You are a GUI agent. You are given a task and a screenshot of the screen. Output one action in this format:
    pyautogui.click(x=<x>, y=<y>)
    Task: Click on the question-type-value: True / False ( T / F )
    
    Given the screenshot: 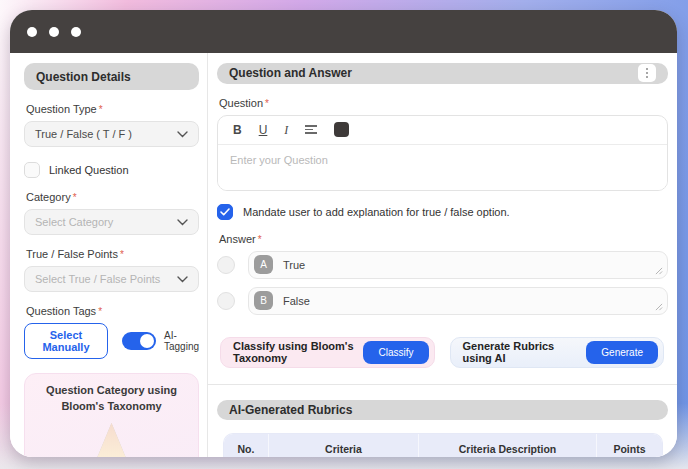 What is the action you would take?
    pyautogui.click(x=84, y=134)
    